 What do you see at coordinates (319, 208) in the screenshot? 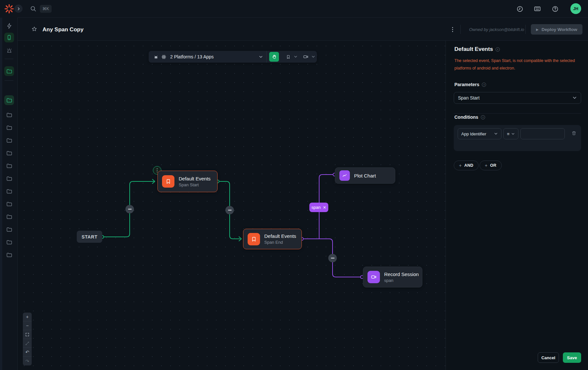
I see `edge-label-badge: span ✕` at bounding box center [319, 208].